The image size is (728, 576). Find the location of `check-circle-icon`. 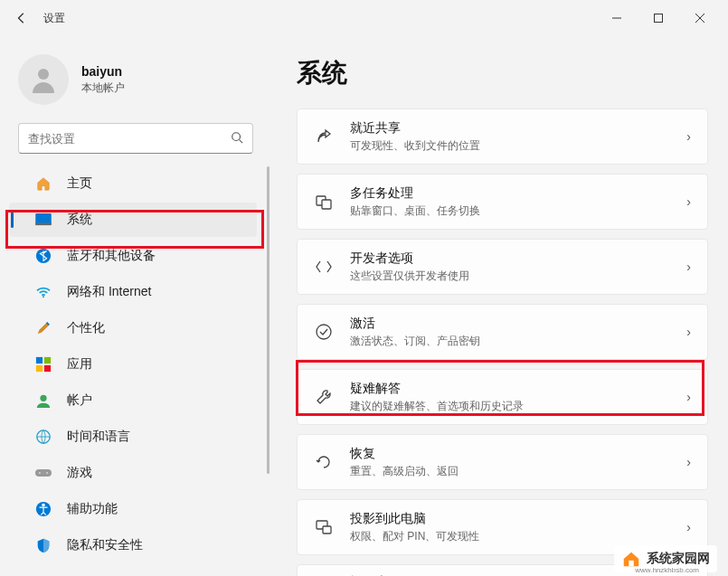

check-circle-icon is located at coordinates (324, 332).